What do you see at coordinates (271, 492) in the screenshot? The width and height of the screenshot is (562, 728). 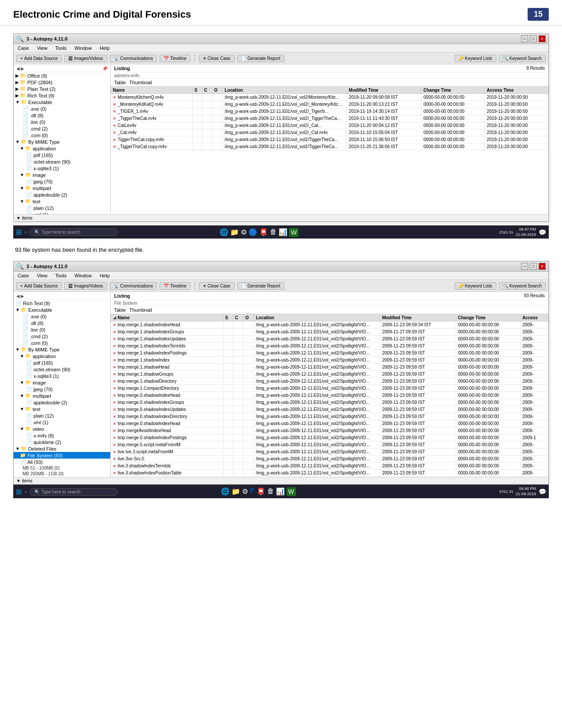 I see `taskbar-app-b4: 🗑` at bounding box center [271, 492].